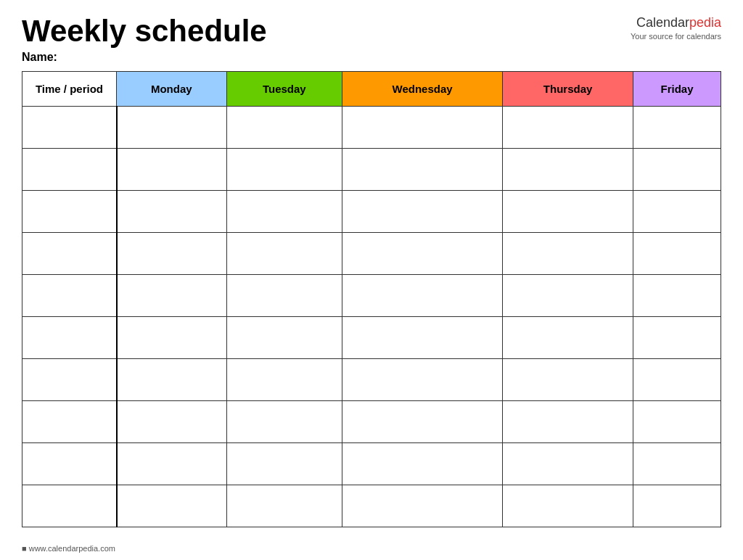 This screenshot has width=743, height=560. I want to click on main-title: Weekly schedule, so click(144, 31).